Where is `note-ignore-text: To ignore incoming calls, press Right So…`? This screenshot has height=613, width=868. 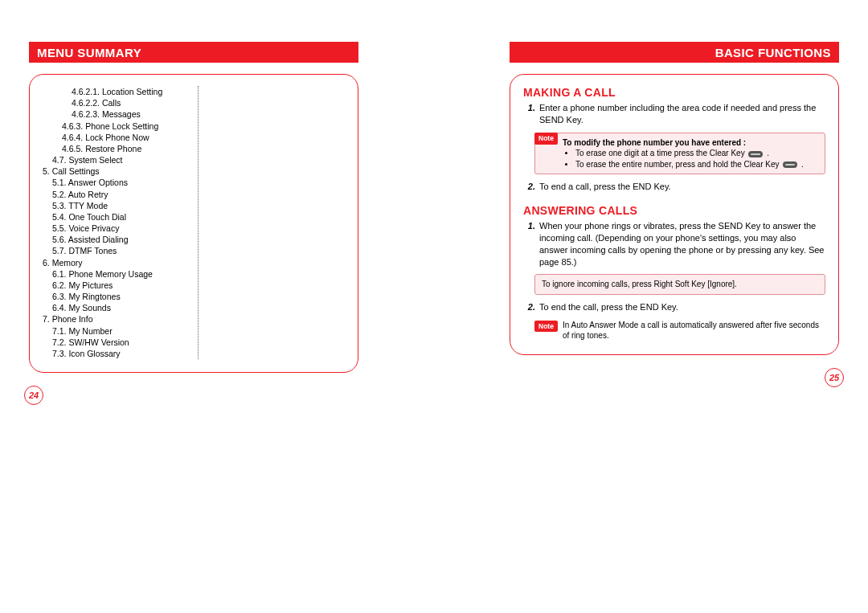 note-ignore-text: To ignore incoming calls, press Right So… is located at coordinates (640, 284).